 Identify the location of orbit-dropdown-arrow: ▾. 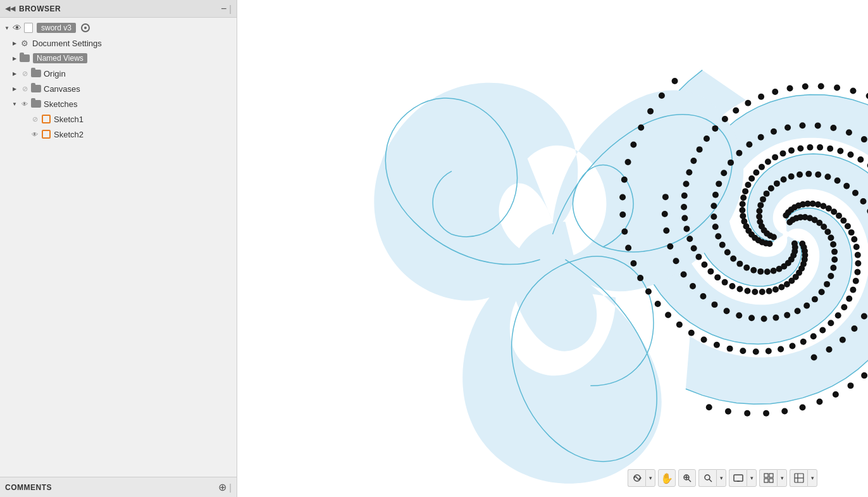
(650, 478).